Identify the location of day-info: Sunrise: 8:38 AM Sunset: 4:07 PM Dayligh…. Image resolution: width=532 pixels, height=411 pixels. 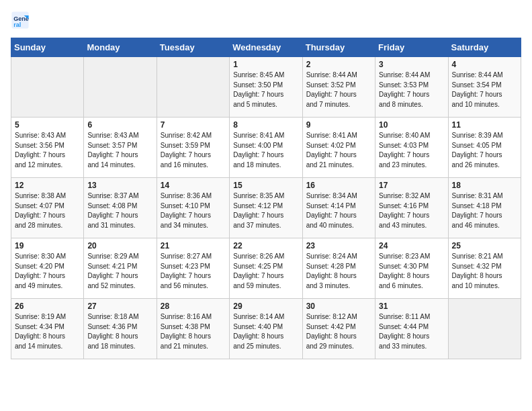
(47, 211).